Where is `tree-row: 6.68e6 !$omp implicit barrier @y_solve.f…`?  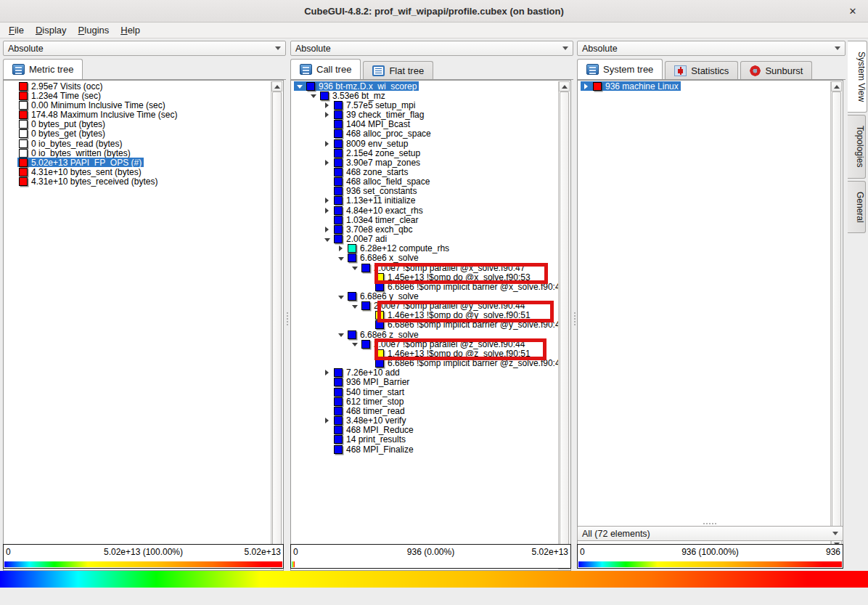 tree-row: 6.68e6 !$omp implicit barrier @y_solve.f… is located at coordinates (425, 325).